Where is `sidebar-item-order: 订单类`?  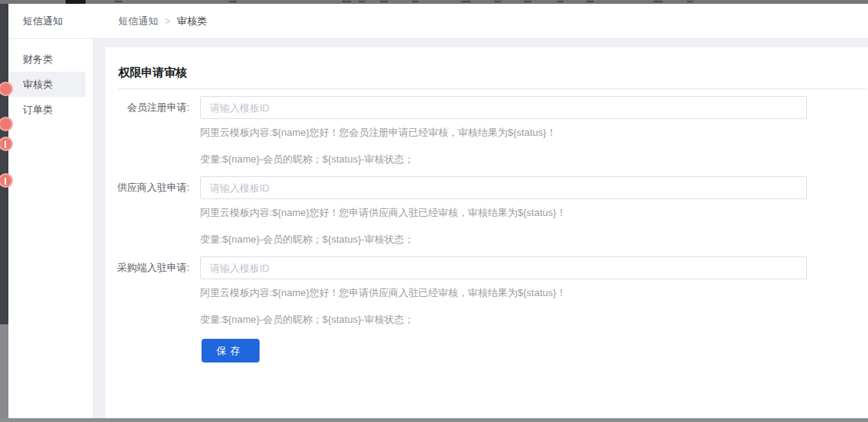 sidebar-item-order: 订单类 is located at coordinates (47, 110).